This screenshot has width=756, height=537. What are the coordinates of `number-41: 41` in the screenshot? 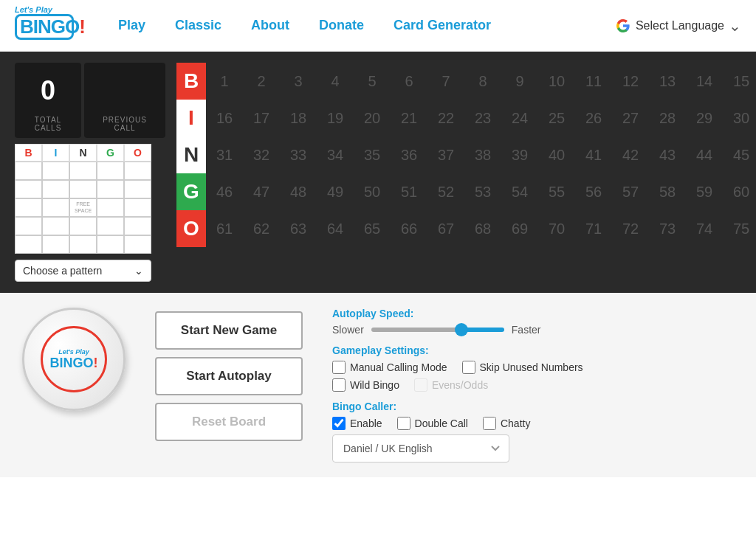 It's located at (594, 155).